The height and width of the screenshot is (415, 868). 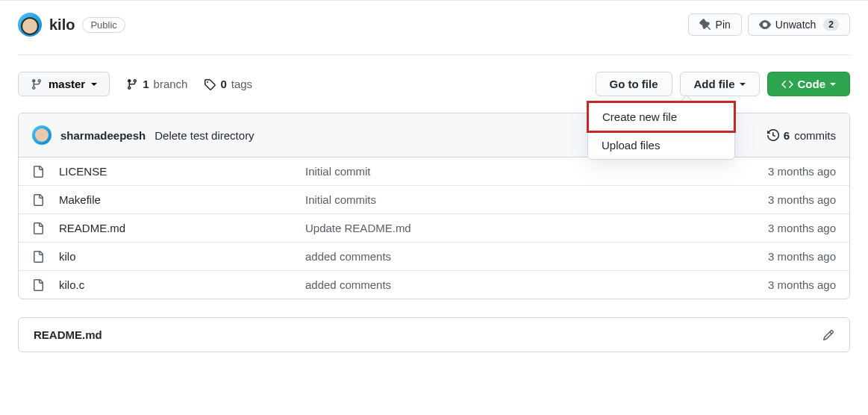 What do you see at coordinates (661, 145) in the screenshot?
I see `upload-files-item: Upload files` at bounding box center [661, 145].